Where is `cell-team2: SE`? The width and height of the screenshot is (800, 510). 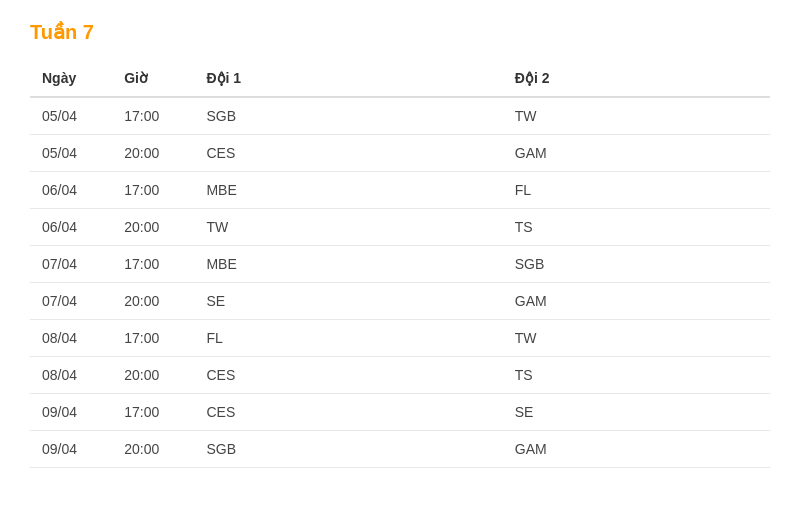
cell-team2: SE is located at coordinates (636, 412).